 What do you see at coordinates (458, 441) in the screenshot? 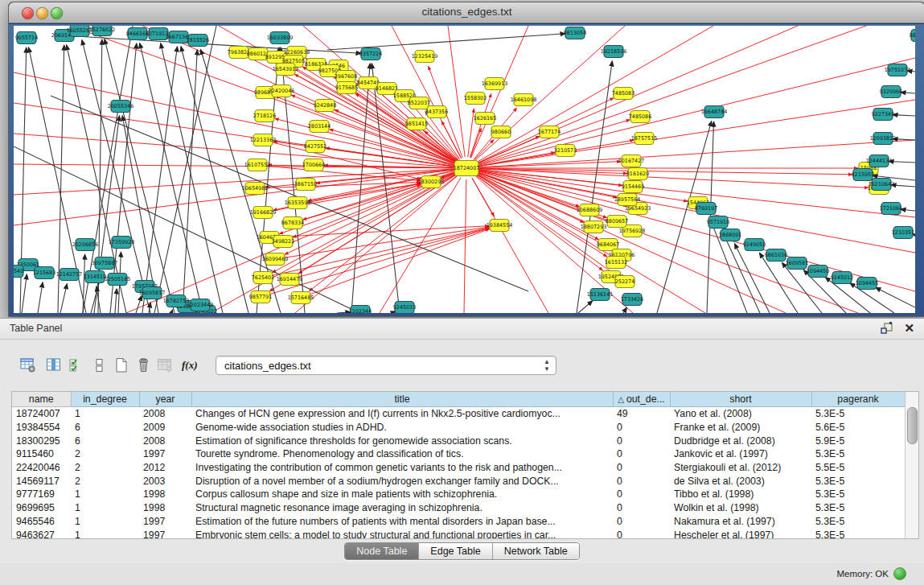
I see `table-row: 1830029562008Estimation of significance …` at bounding box center [458, 441].